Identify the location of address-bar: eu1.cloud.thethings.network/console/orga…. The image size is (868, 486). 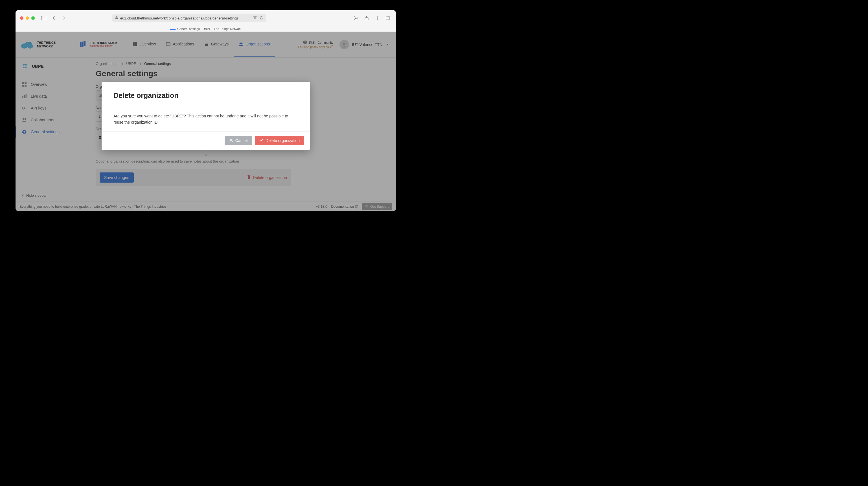
(189, 18).